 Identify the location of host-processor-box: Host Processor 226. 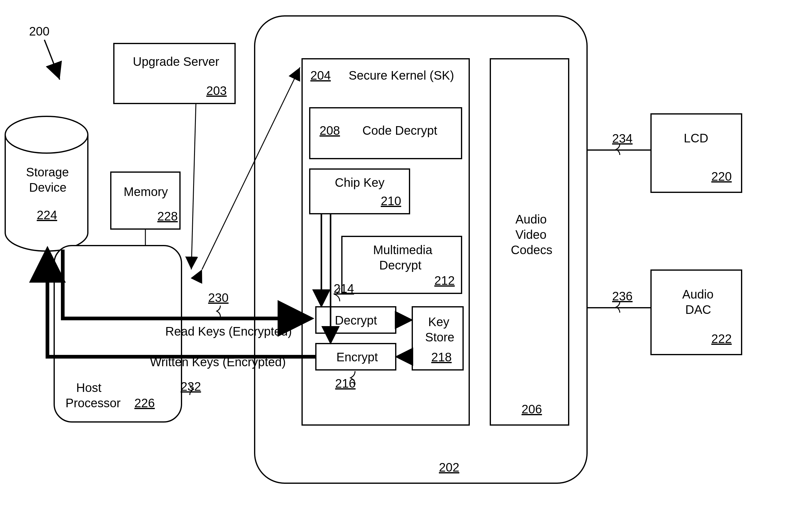
(118, 333).